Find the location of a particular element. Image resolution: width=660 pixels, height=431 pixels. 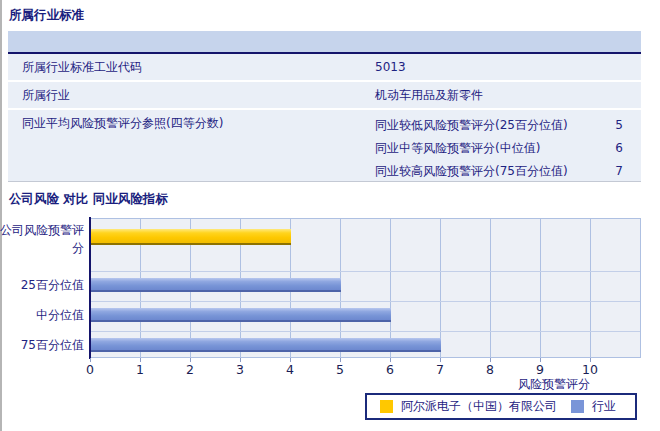

company-color-swatch is located at coordinates (386, 406).